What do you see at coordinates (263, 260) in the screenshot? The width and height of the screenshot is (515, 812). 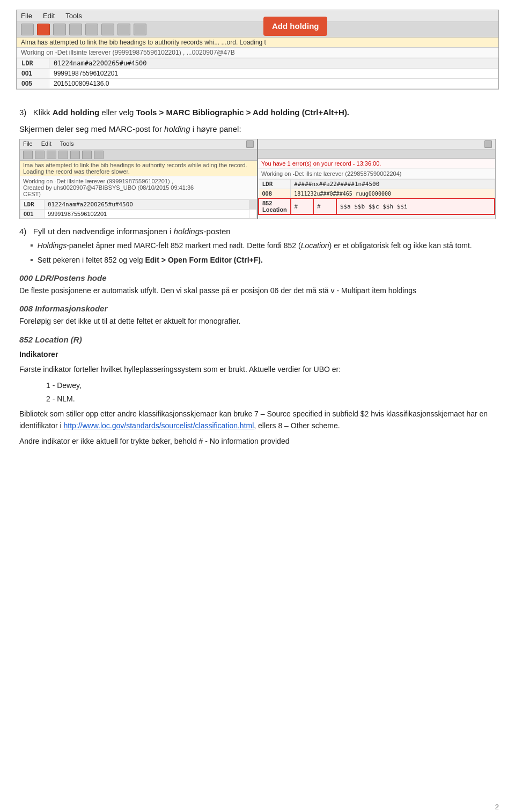 I see `bullet-item-2: ▪ Sett pekeren i feltet 852 og velg Edit…` at bounding box center [263, 260].